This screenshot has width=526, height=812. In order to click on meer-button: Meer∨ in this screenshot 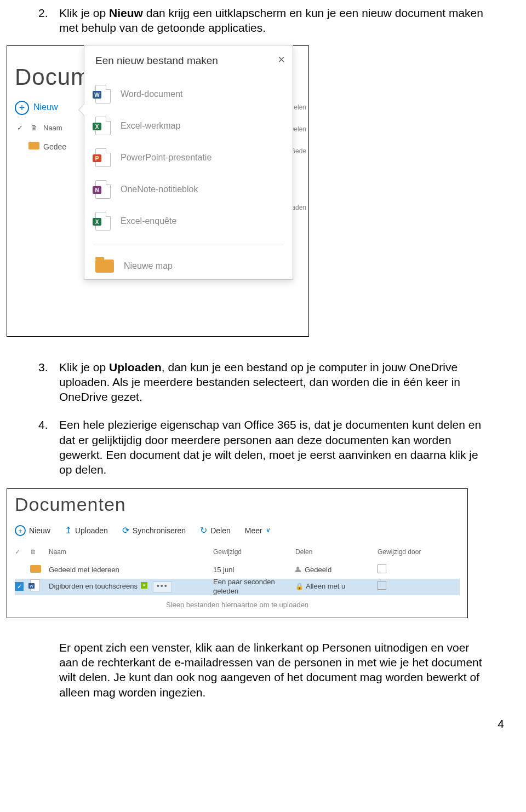, I will do `click(258, 531)`.